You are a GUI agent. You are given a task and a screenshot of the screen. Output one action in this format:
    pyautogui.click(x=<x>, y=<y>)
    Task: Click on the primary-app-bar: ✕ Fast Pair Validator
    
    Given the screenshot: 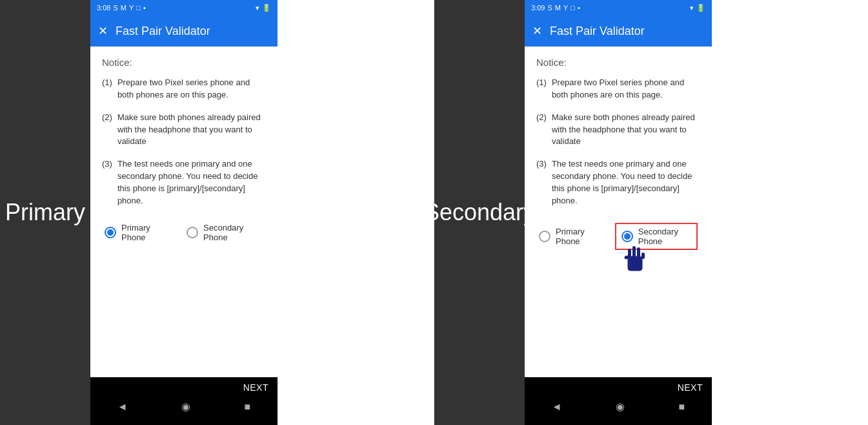 What is the action you would take?
    pyautogui.click(x=184, y=31)
    